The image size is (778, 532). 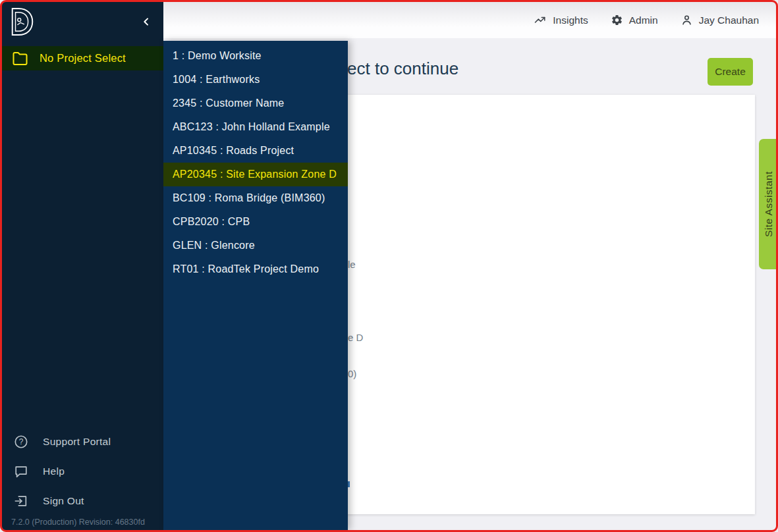 What do you see at coordinates (356, 337) in the screenshot?
I see `obscured-text-fragment: e D` at bounding box center [356, 337].